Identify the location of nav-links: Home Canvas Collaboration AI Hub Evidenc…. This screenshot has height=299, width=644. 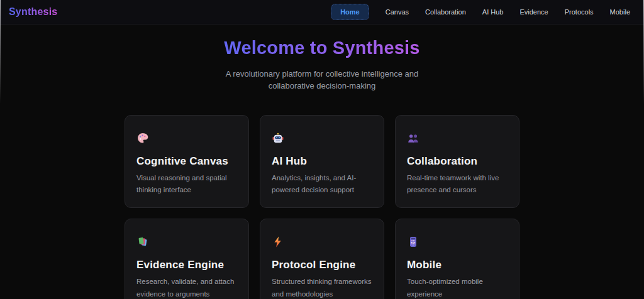
(480, 12).